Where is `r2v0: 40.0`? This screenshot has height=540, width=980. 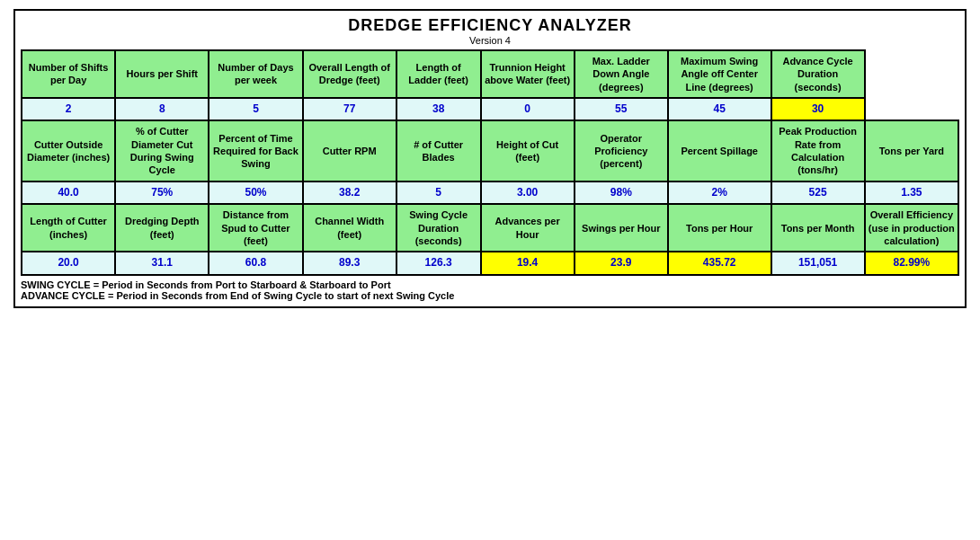
r2v0: 40.0 is located at coordinates (68, 193).